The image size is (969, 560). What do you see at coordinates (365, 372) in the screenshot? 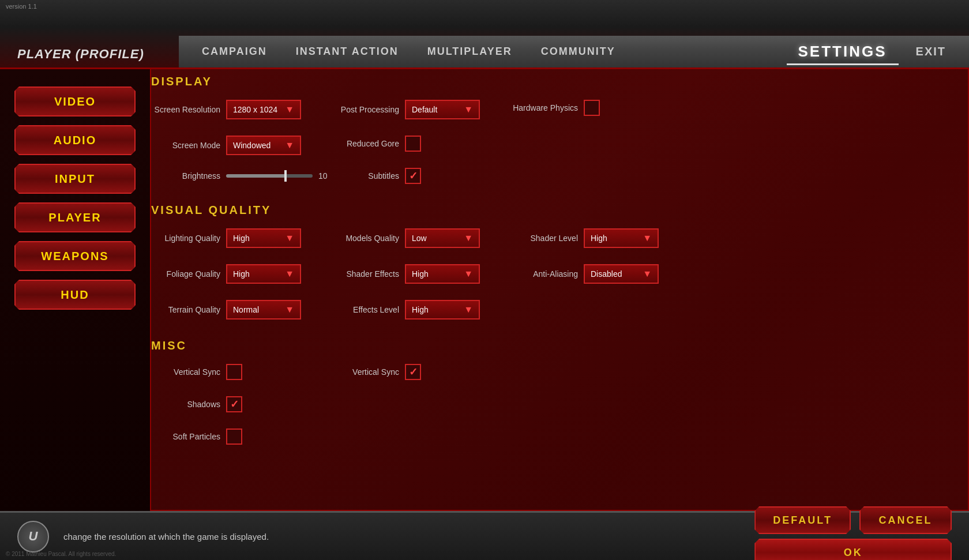
I see `vsync-right-label: Vertical Sync` at bounding box center [365, 372].